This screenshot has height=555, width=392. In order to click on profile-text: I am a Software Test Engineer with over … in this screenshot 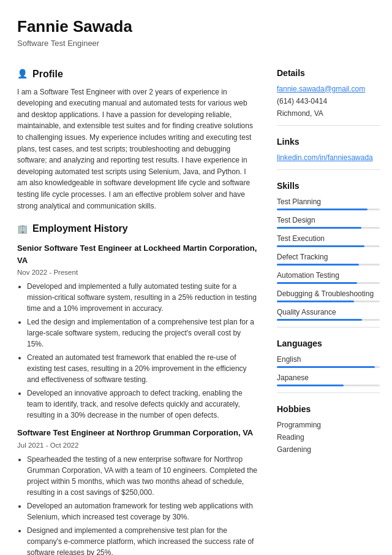, I will do `click(137, 150)`.